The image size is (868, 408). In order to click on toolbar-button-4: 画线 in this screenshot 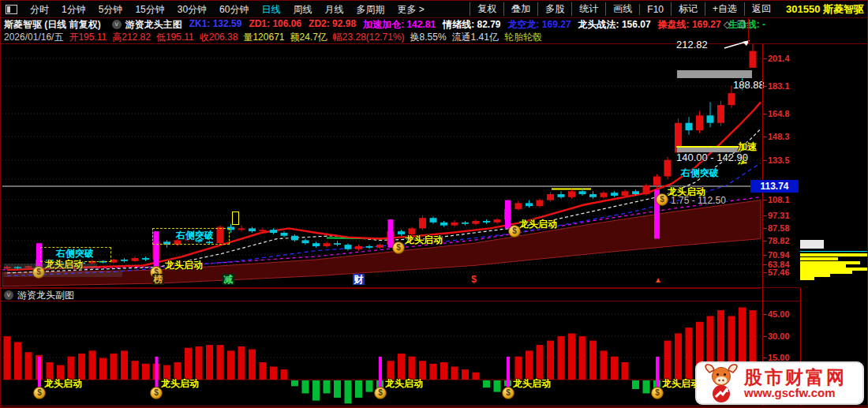, I will do `click(622, 9)`.